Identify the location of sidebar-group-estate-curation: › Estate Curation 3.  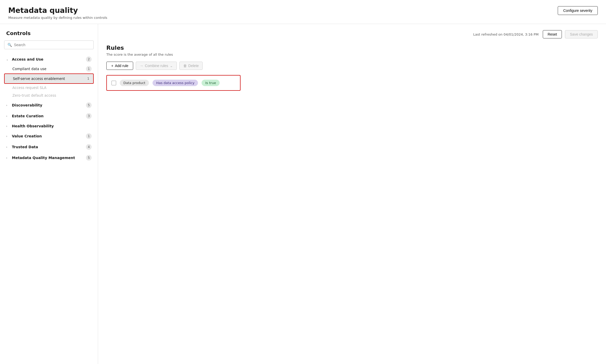
(49, 116).